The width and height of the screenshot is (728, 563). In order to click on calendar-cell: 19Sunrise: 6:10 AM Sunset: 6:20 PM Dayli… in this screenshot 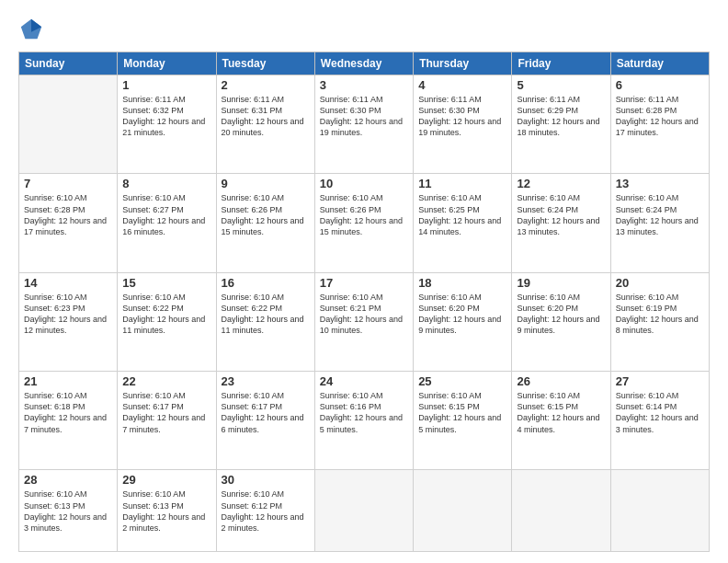, I will do `click(561, 322)`.